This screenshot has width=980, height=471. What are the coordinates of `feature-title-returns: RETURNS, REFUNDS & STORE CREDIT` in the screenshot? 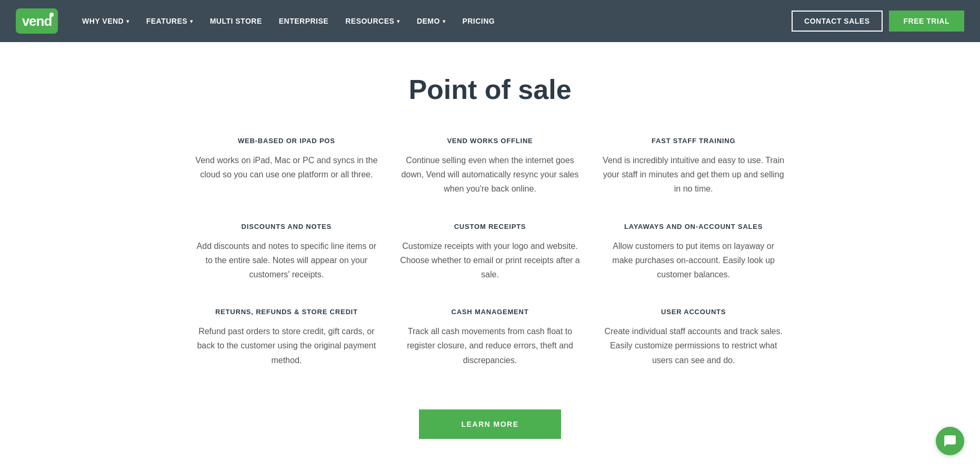 It's located at (286, 312).